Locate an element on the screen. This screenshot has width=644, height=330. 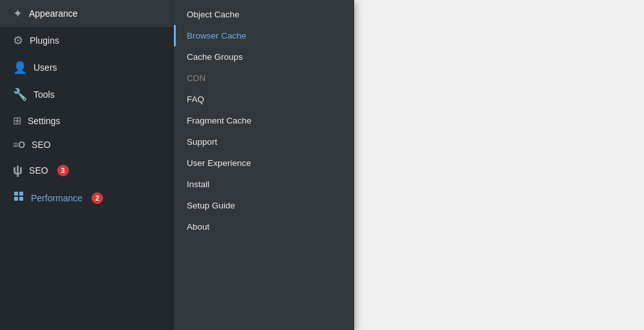
seo2-badge: 3 is located at coordinates (63, 170).